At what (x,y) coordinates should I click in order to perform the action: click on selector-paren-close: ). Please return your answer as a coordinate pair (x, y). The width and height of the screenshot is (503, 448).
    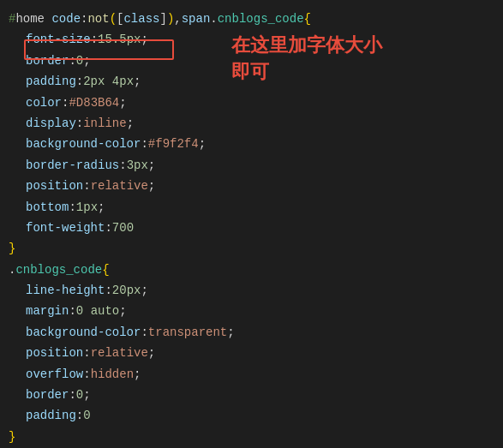
    Looking at the image, I should click on (171, 19).